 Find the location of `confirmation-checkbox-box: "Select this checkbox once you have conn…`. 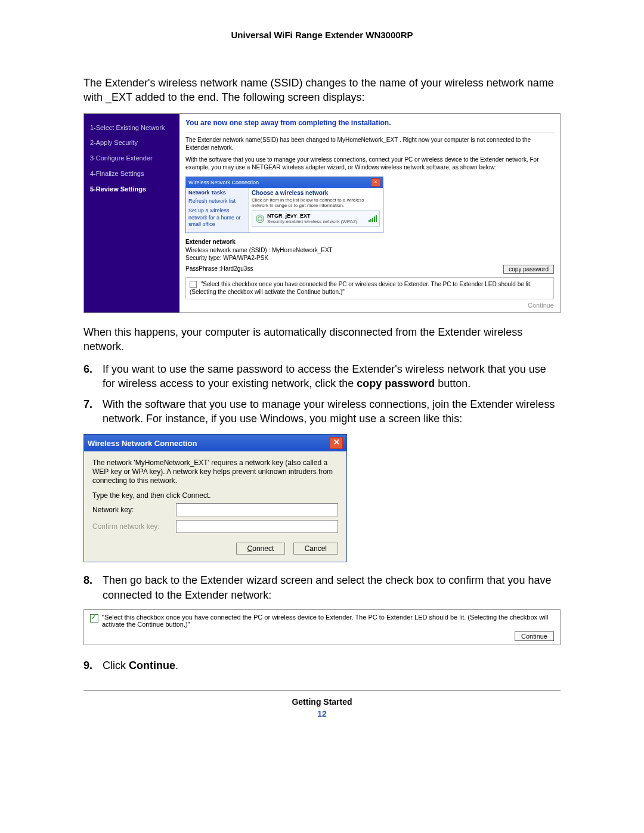

confirmation-checkbox-box: "Select this checkbox once you have conn… is located at coordinates (322, 627).